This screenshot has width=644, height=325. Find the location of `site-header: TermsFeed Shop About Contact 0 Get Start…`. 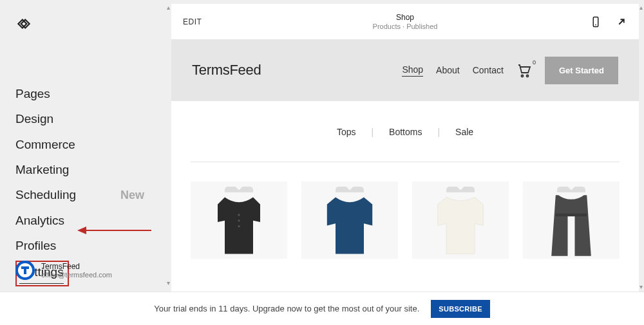

site-header: TermsFeed Shop About Contact 0 Get Start… is located at coordinates (405, 70).